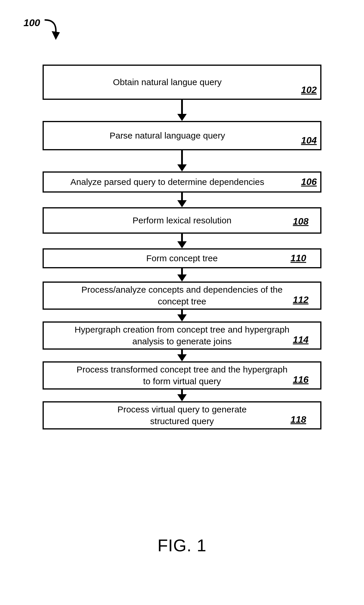 This screenshot has width=364, height=605. Describe the element at coordinates (167, 182) in the screenshot. I see `flow-step-text: Analyze parsed query to determine depend…` at that location.